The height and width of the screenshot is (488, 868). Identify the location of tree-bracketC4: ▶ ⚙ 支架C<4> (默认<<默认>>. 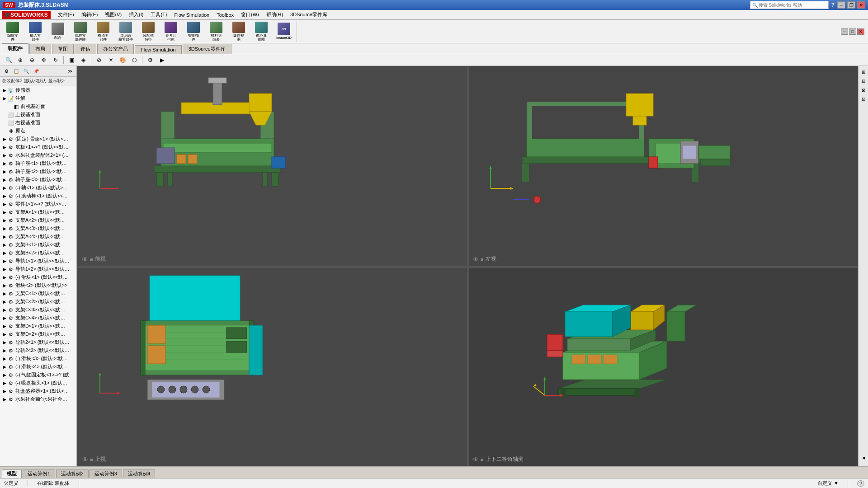
(38, 318).